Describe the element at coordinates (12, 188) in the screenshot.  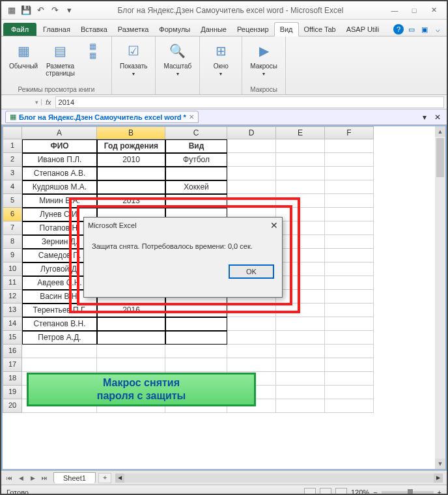
I see `row-header: 4` at that location.